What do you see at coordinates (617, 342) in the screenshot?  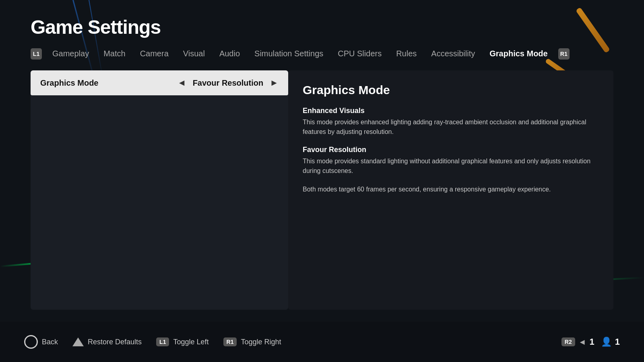 I see `person-count: 1` at bounding box center [617, 342].